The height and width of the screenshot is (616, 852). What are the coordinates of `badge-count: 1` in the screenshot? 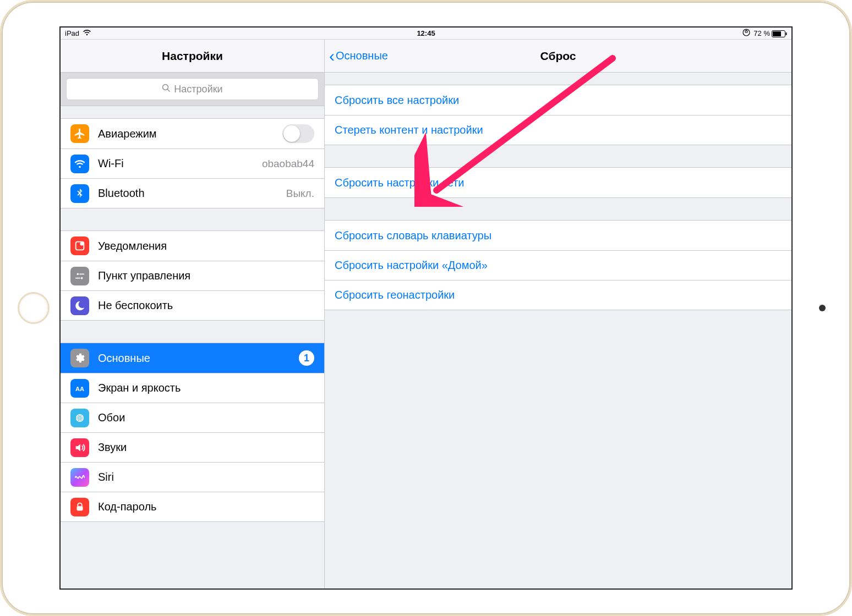 It's located at (307, 358).